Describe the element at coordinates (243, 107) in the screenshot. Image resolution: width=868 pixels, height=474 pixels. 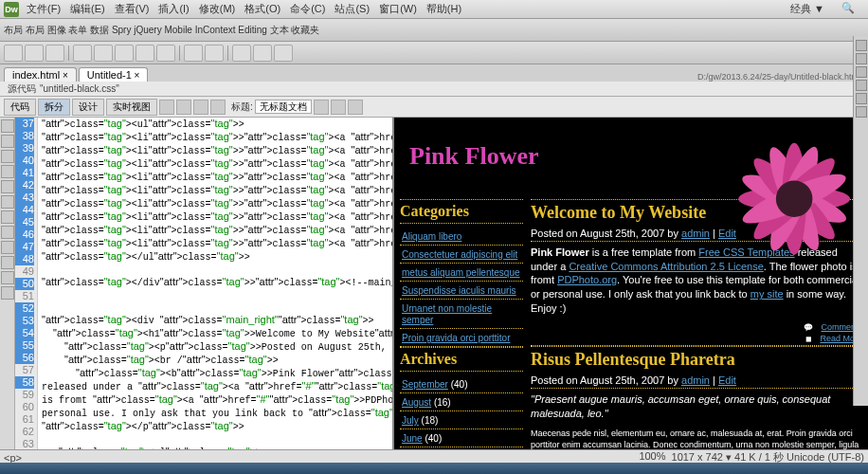
I see `title-label: 标题:` at that location.